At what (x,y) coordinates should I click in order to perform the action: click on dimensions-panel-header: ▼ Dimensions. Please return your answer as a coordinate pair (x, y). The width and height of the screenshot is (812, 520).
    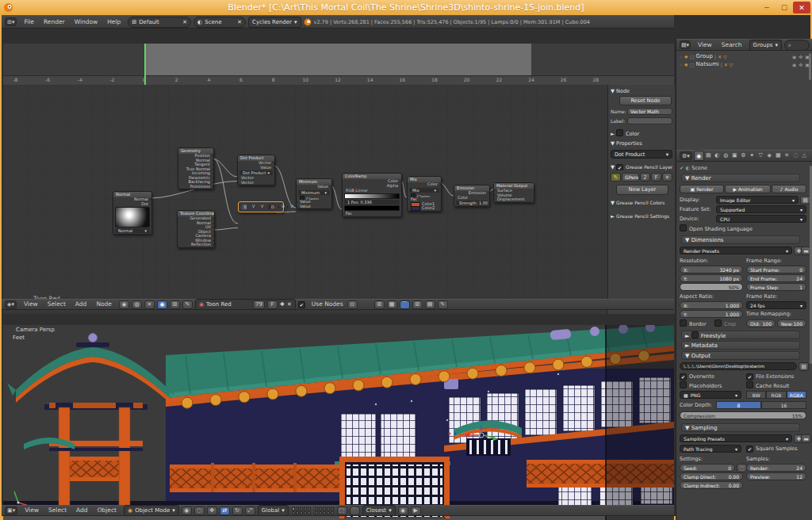
    Looking at the image, I should click on (741, 239).